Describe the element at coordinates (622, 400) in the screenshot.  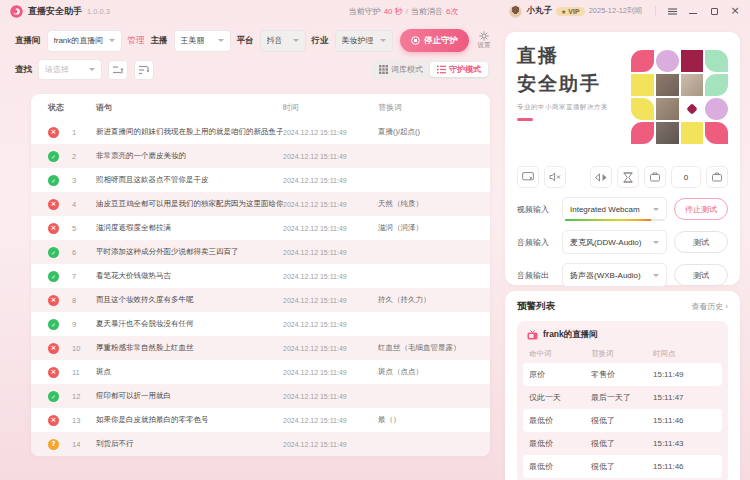
I see `alerts-card: frank的直播间 命中词 替换词 时间点 原价 零售价 15:11:49 仅此…` at that location.